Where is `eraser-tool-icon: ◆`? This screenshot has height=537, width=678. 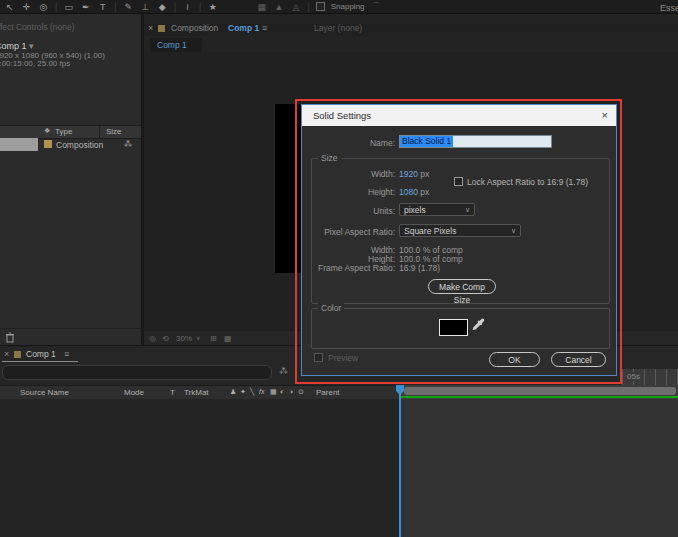
eraser-tool-icon: ◆ is located at coordinates (162, 7).